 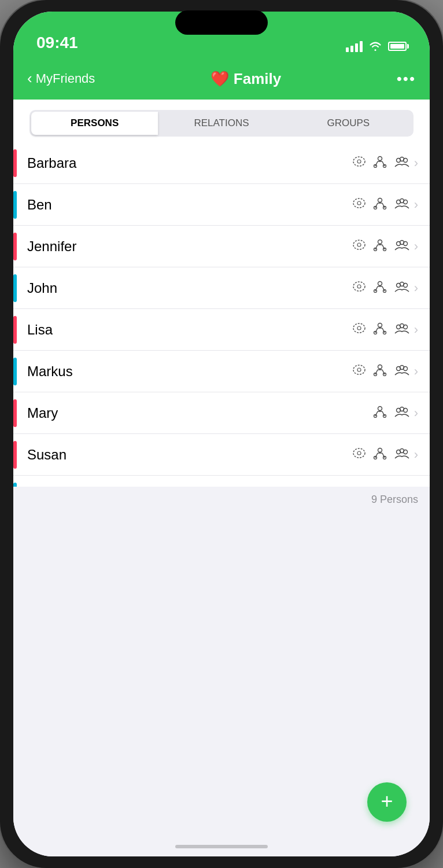 What do you see at coordinates (190, 330) in the screenshot?
I see `person-name: Lisa` at bounding box center [190, 330].